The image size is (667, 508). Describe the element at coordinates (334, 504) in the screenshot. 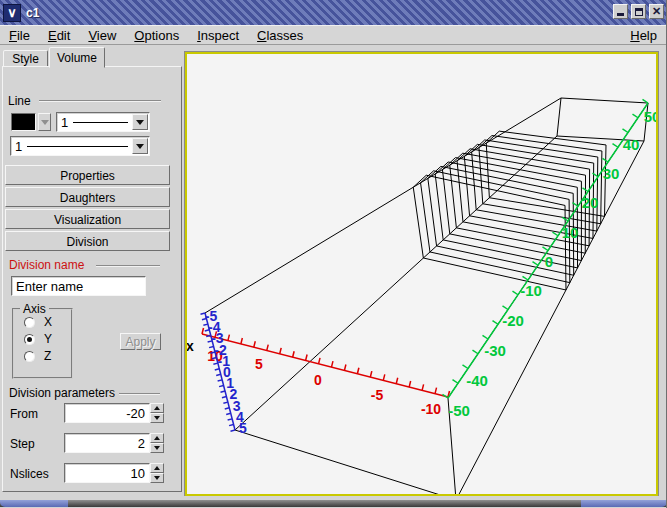

I see `window-border-bar` at that location.